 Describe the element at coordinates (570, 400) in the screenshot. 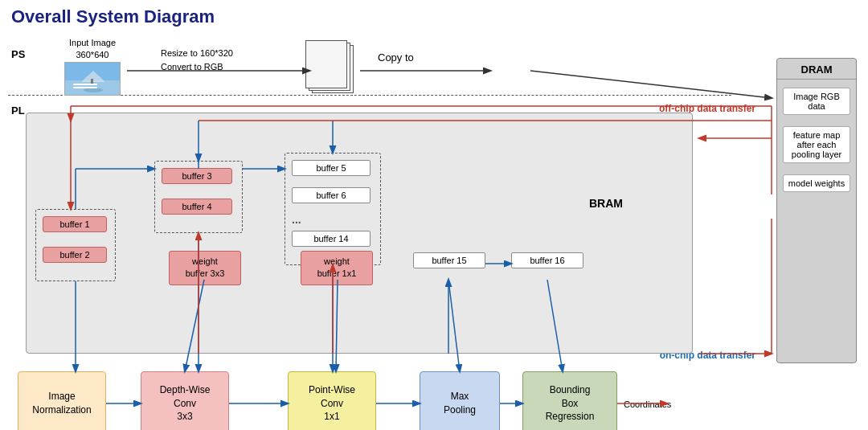

I see `bbox-regression-box: Bounding Box Regression` at that location.